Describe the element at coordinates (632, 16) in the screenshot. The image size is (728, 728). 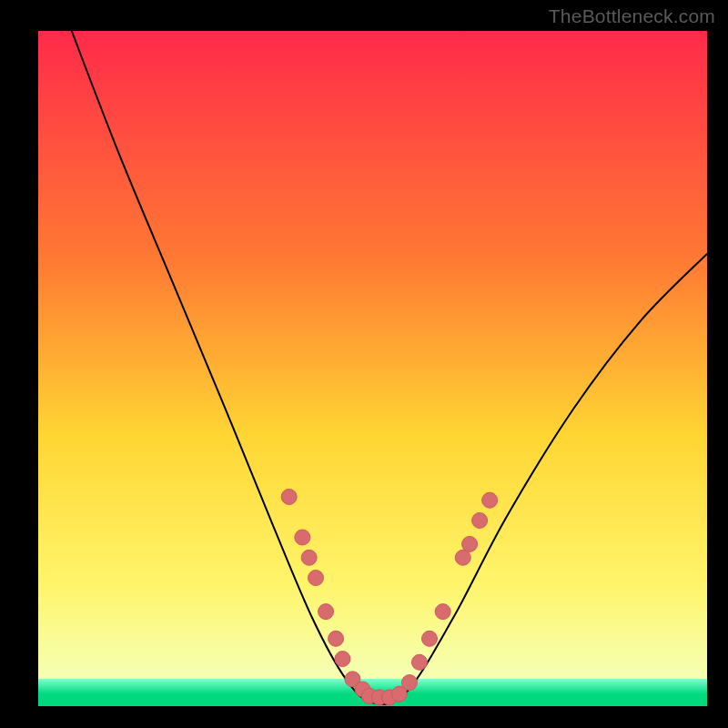
I see `watermark-text: TheBottleneck.com` at that location.